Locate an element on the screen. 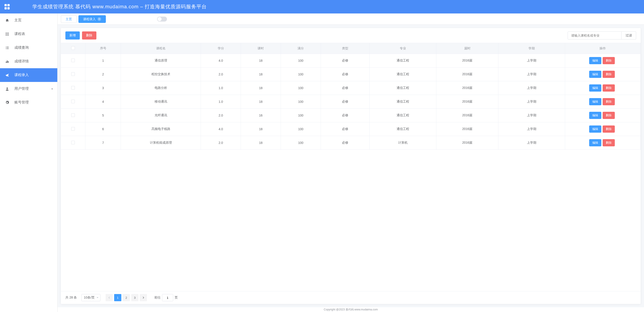  send-icon is located at coordinates (7, 75).